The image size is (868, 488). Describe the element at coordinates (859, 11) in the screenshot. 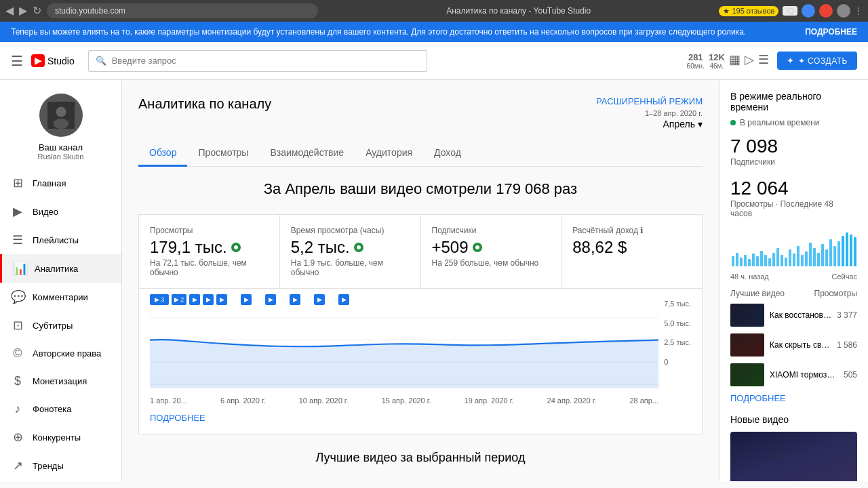

I see `ext-more-icon: ⋮` at that location.